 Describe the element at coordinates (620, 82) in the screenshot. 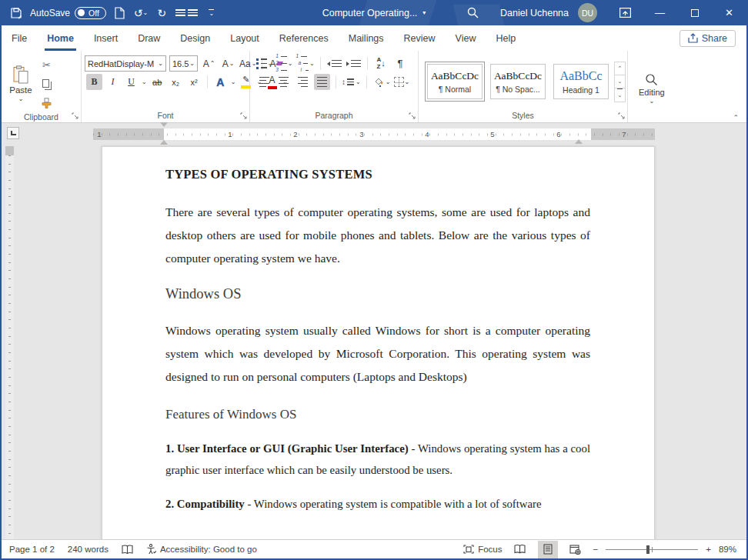

I see `styles-scroll-down-icon: ⌄` at that location.